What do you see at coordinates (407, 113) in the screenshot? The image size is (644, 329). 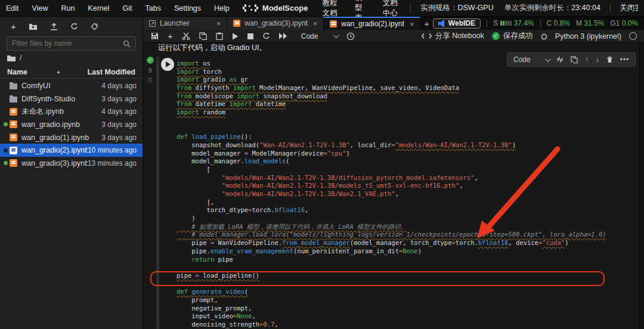 I see `code-line: import random` at bounding box center [407, 113].